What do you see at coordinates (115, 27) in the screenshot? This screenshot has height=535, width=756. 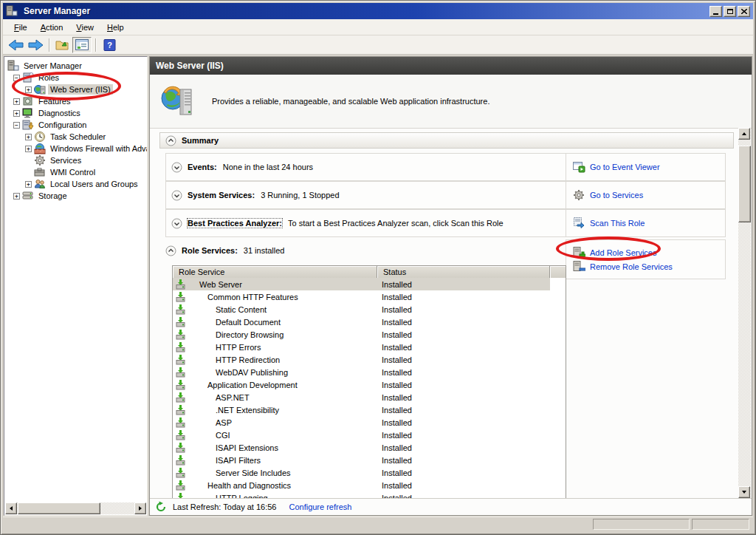 I see `menu-help: Help` at bounding box center [115, 27].